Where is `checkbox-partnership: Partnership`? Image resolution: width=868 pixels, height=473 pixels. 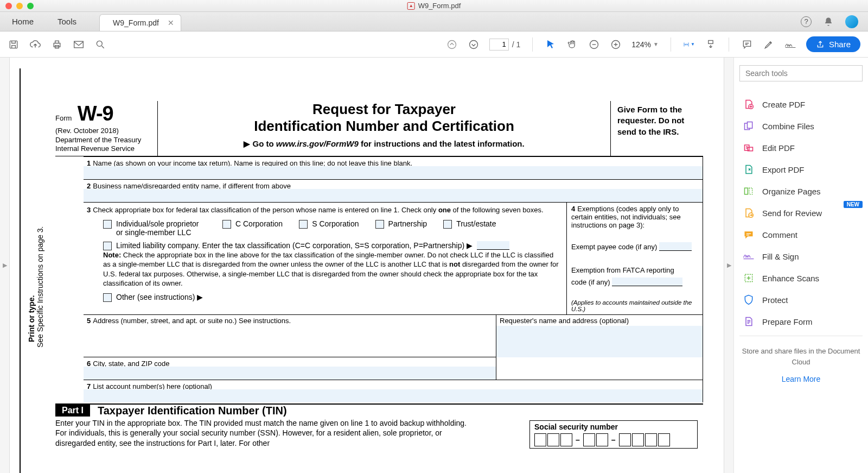 checkbox-partnership: Partnership is located at coordinates (401, 228).